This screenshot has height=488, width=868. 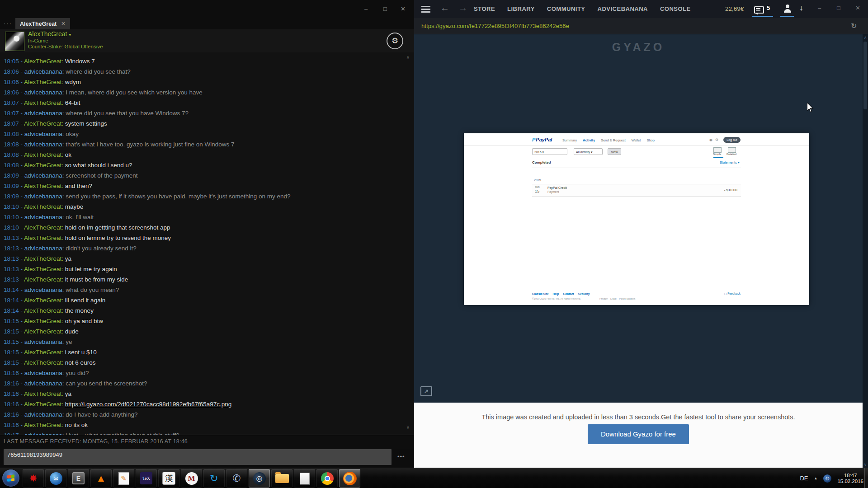 What do you see at coordinates (118, 228) in the screenshot?
I see `message-text: hold on im gettting that screenshot app` at bounding box center [118, 228].